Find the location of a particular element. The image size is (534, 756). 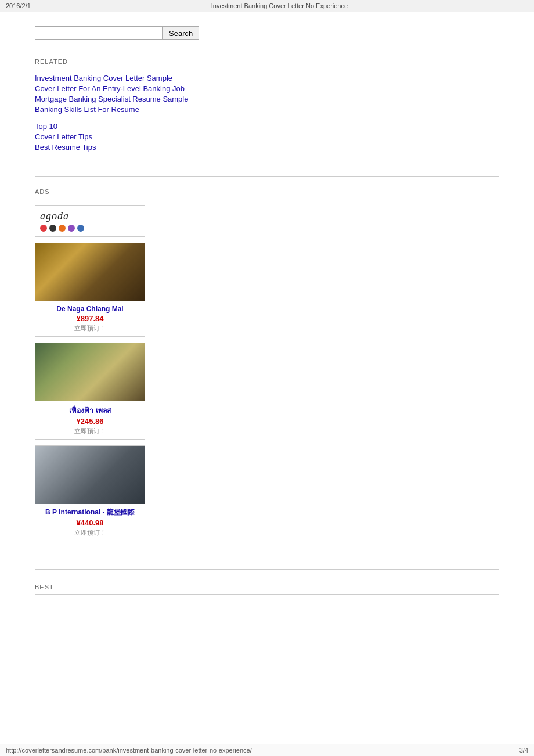

list-item: Cover Letter Tips is located at coordinates (267, 137).